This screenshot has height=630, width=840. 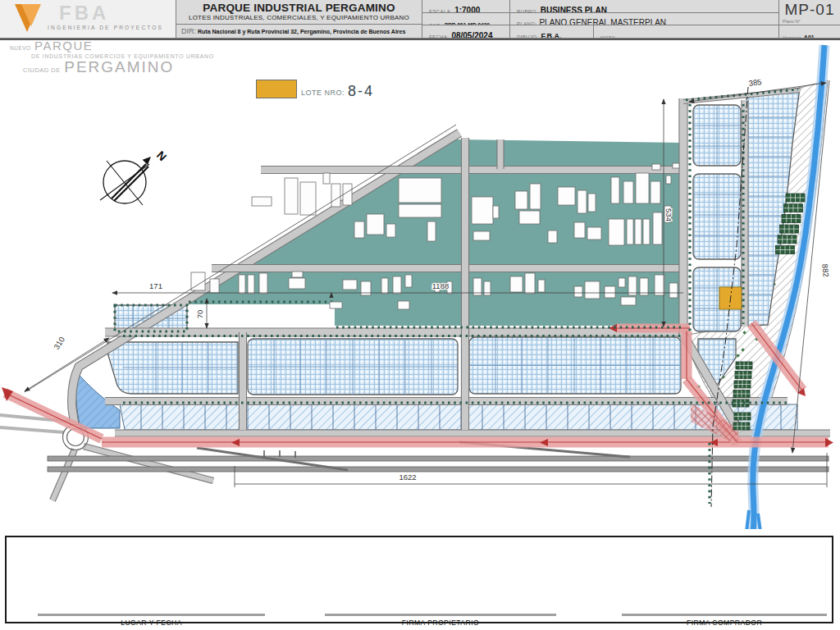 What do you see at coordinates (299, 12) in the screenshot?
I see `project-title-cell: PARQUE INDUSTRIAL PERGAMINO LOTES INDUST…` at bounding box center [299, 12].